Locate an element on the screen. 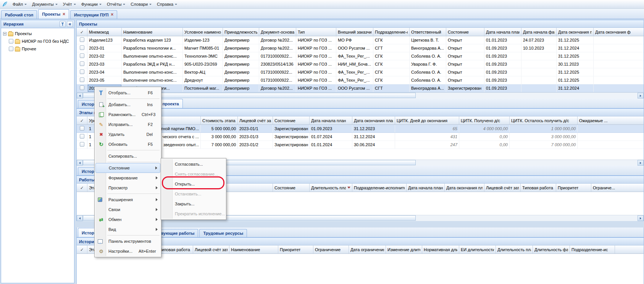  column-header: Подразделение-исполнитель.. is located at coordinates (379, 188).